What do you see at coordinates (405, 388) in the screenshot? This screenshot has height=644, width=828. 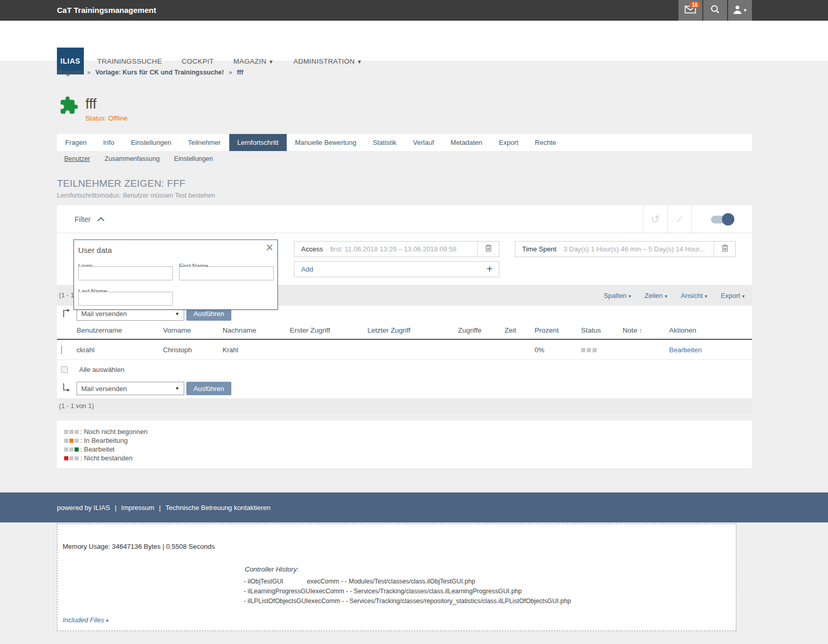 I see `bulk-action-row-bottom: Mail versenden ▼ Ausführen` at bounding box center [405, 388].